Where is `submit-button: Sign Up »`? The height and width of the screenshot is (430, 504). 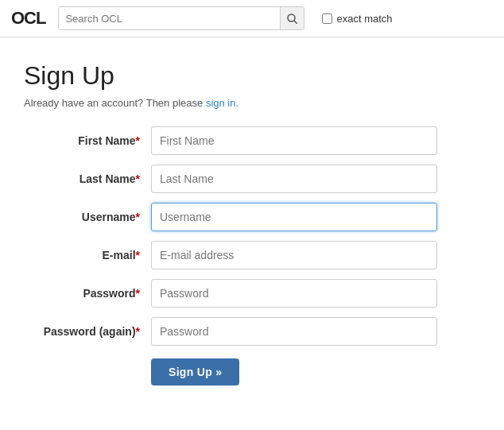 submit-button: Sign Up » is located at coordinates (196, 372).